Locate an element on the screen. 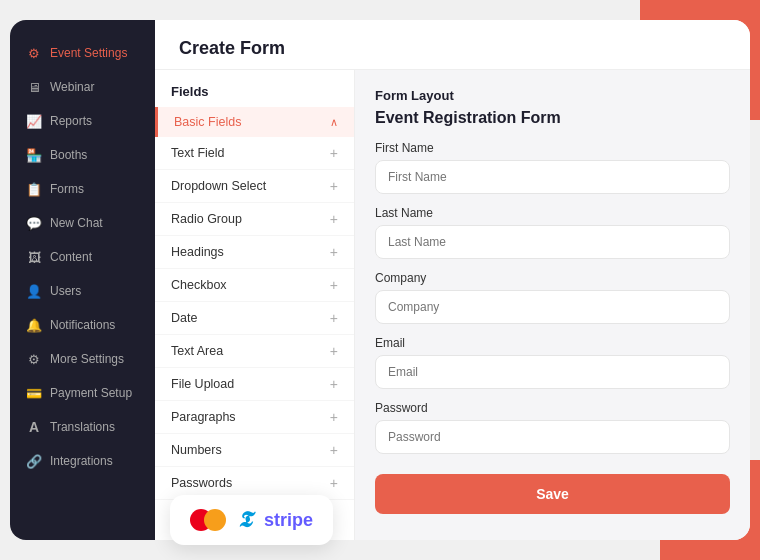 Image resolution: width=760 pixels, height=560 pixels. sidebar-label-forms: Forms is located at coordinates (67, 189).